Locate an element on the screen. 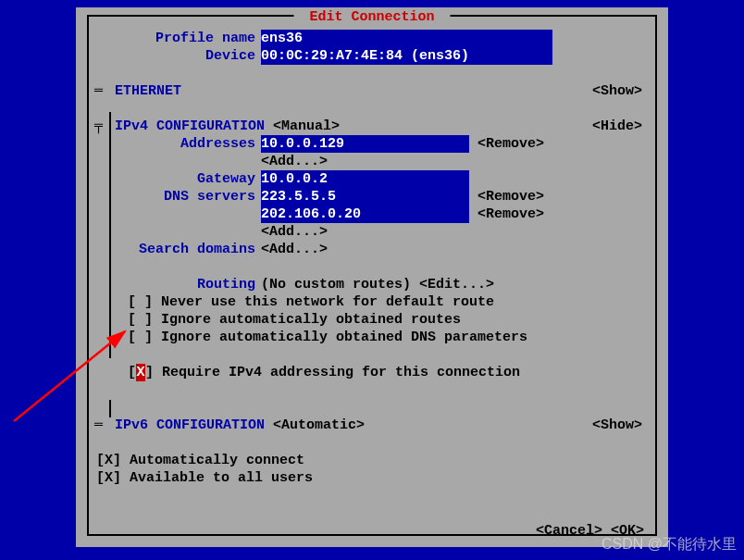 The image size is (744, 560). addresses-remove-button: <Remove> is located at coordinates (507, 144).